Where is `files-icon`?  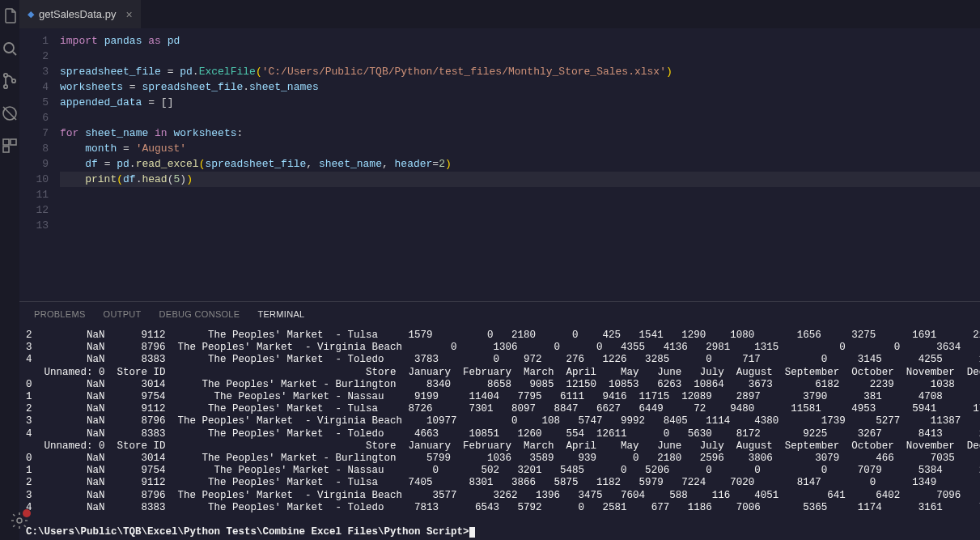
files-icon is located at coordinates (10, 16).